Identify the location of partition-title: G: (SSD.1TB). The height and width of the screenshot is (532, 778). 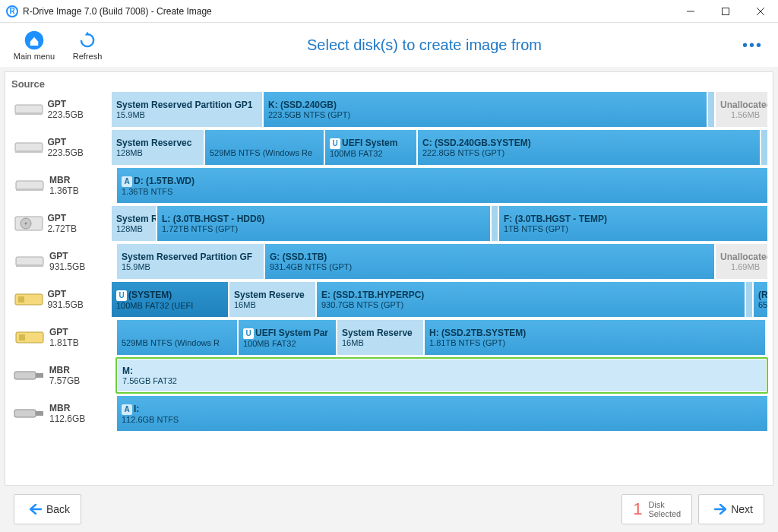
(489, 257).